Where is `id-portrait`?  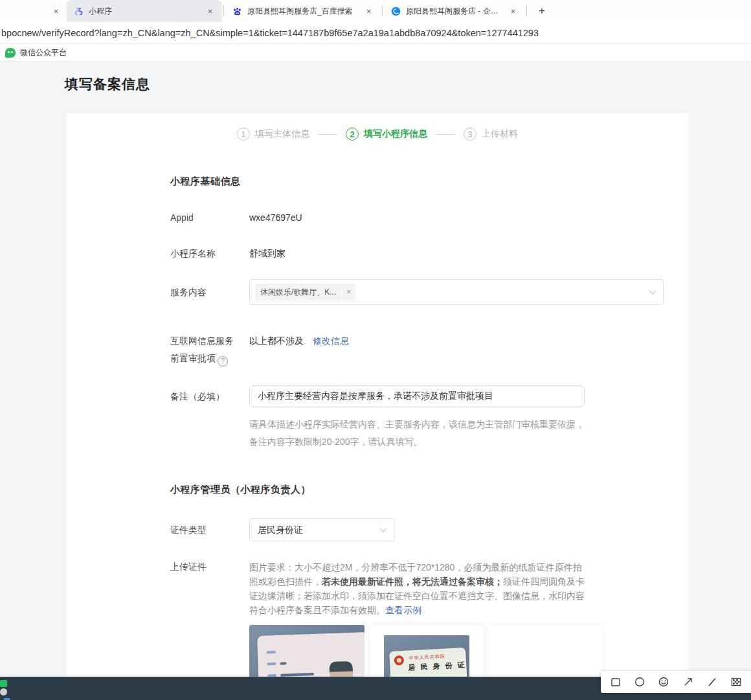 id-portrait is located at coordinates (341, 669).